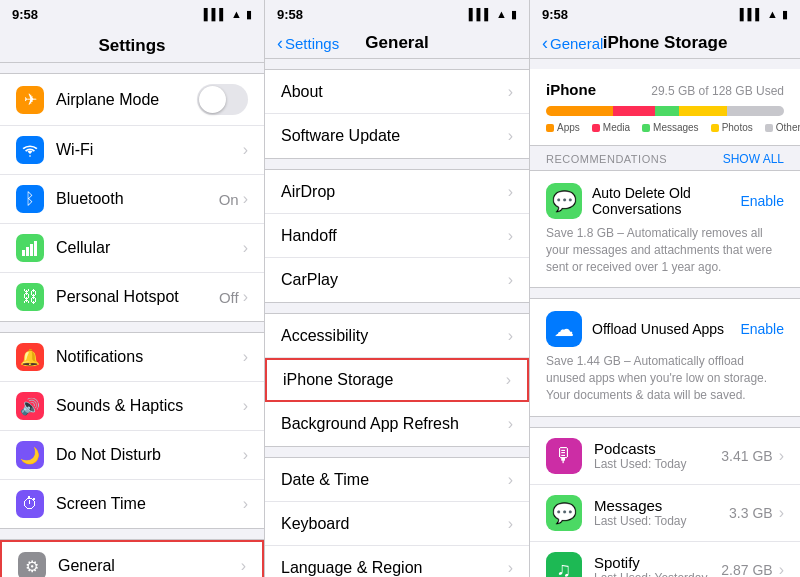 This screenshot has width=800, height=577. Describe the element at coordinates (563, 128) in the screenshot. I see `legend-apps: Apps` at that location.